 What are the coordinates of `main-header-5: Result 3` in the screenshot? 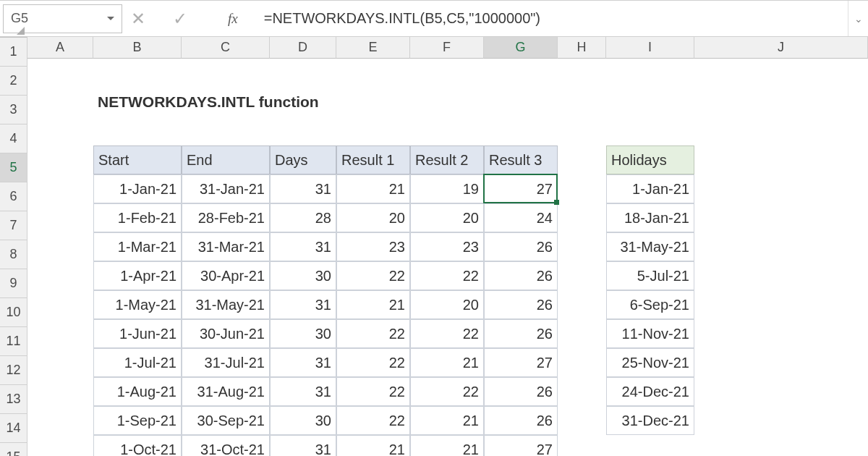 It's located at (521, 160).